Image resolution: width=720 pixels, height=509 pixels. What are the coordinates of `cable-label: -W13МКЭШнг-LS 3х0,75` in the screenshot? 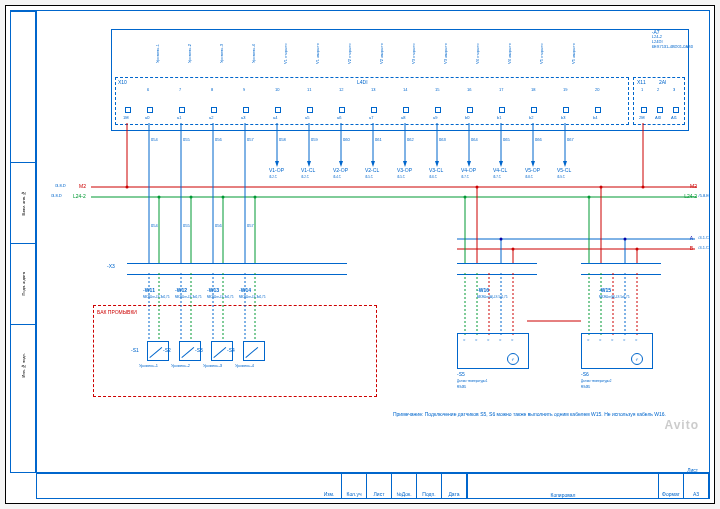 It's located at (220, 293).